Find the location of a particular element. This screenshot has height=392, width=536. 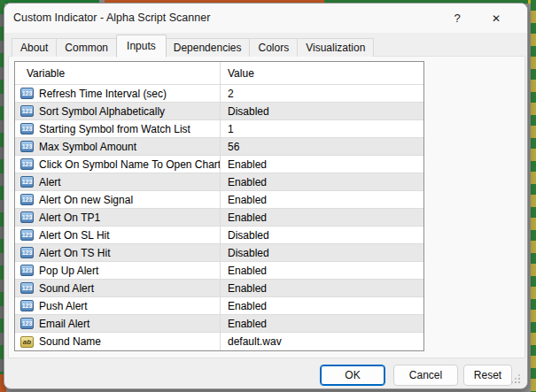

close-icon: ✕ is located at coordinates (496, 19).